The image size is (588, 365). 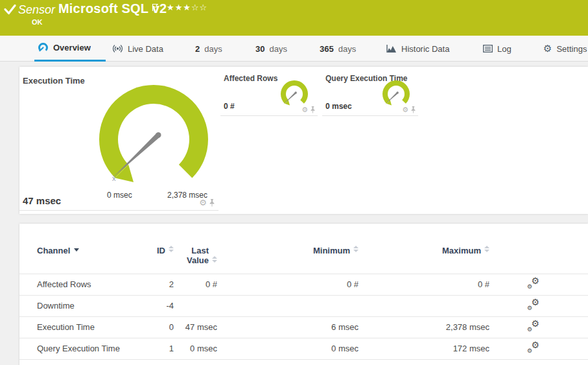 What do you see at coordinates (196, 259) in the screenshot?
I see `column-header-last-value: Last Value` at bounding box center [196, 259].